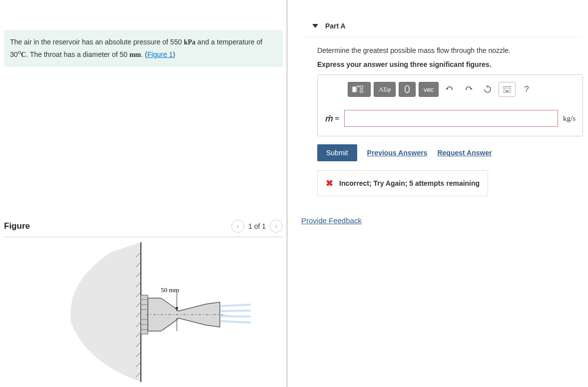 The width and height of the screenshot is (588, 387). I want to click on figure-nav: ‹ 1 of 1 ›, so click(257, 226).